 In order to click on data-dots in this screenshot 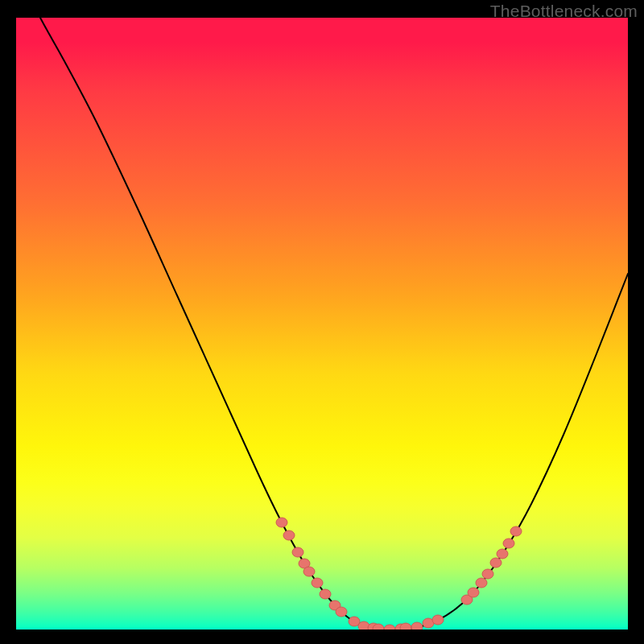, I will do `click(399, 573)`.